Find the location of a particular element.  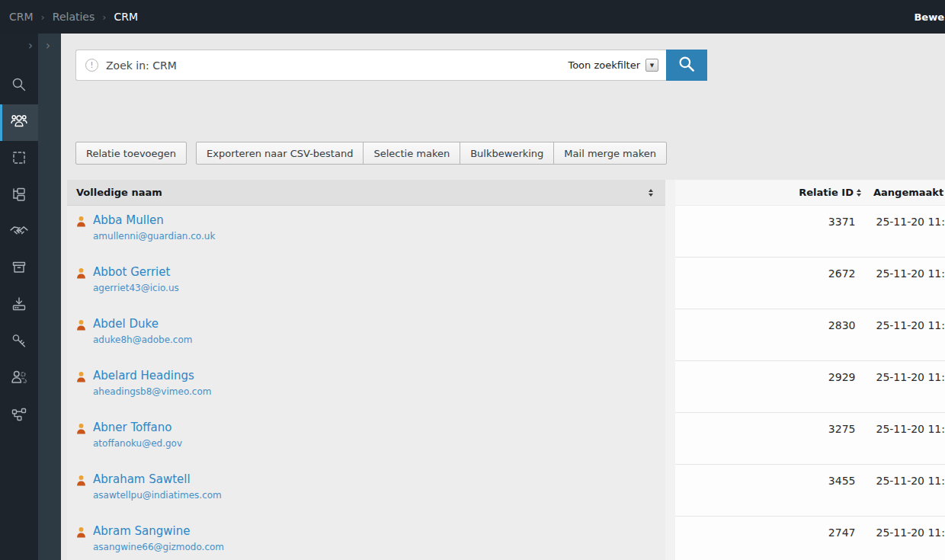

sidebar-item-users is located at coordinates (19, 379).